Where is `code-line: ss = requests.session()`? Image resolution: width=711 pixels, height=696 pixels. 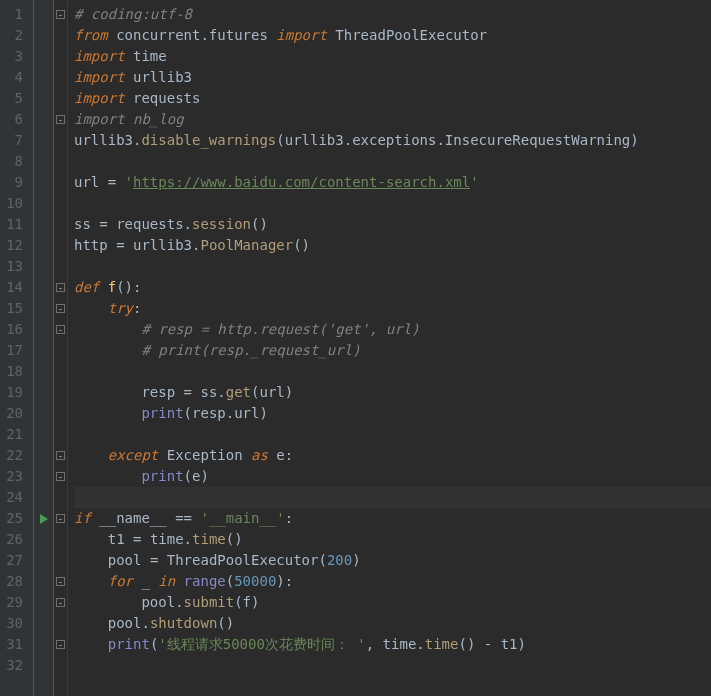 code-line: ss = requests.session() is located at coordinates (392, 224).